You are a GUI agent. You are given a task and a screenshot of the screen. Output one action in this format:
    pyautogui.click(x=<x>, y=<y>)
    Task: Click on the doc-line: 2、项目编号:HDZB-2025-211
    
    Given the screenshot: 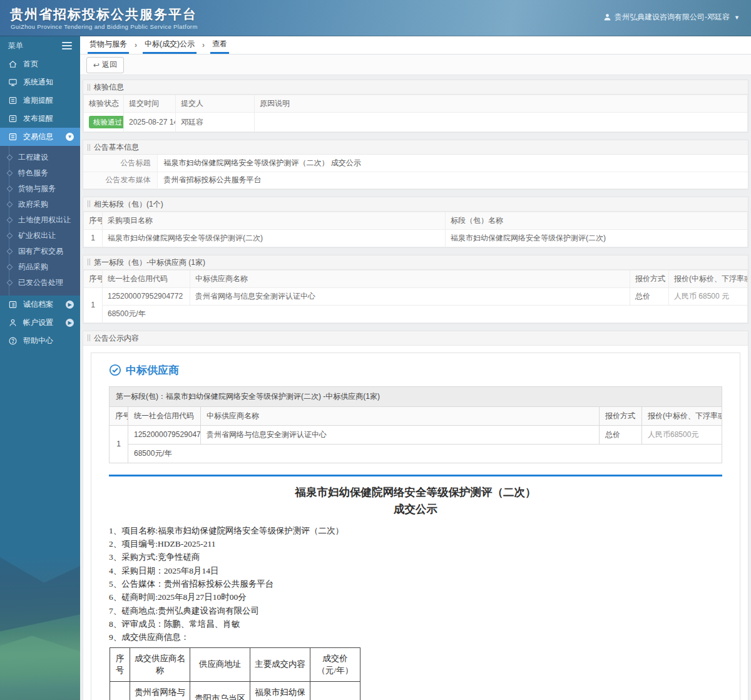 What is the action you would take?
    pyautogui.click(x=416, y=543)
    